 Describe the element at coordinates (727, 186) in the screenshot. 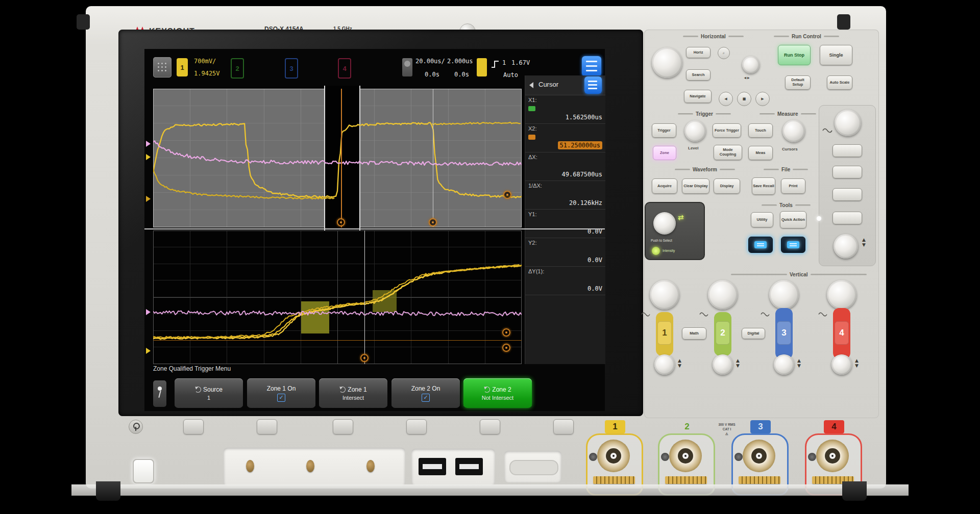

I see `display-button: Display` at that location.